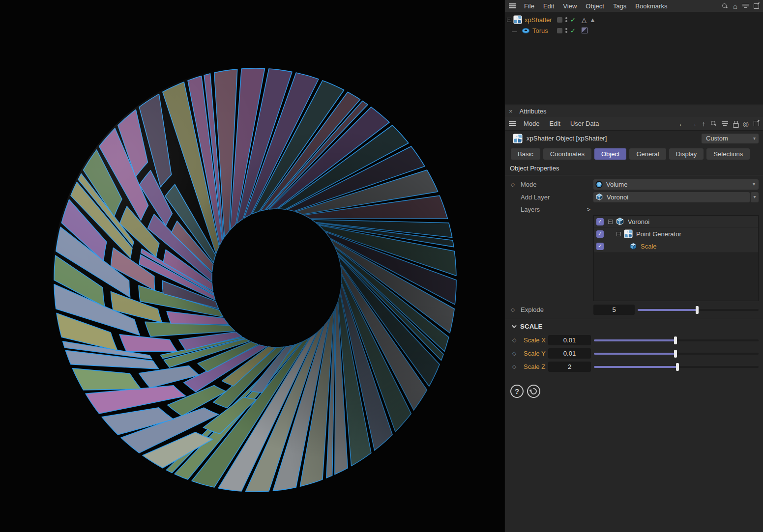 The height and width of the screenshot is (532, 763). Describe the element at coordinates (755, 197) in the screenshot. I see `add-layer-arrow-button: ▾` at that location.